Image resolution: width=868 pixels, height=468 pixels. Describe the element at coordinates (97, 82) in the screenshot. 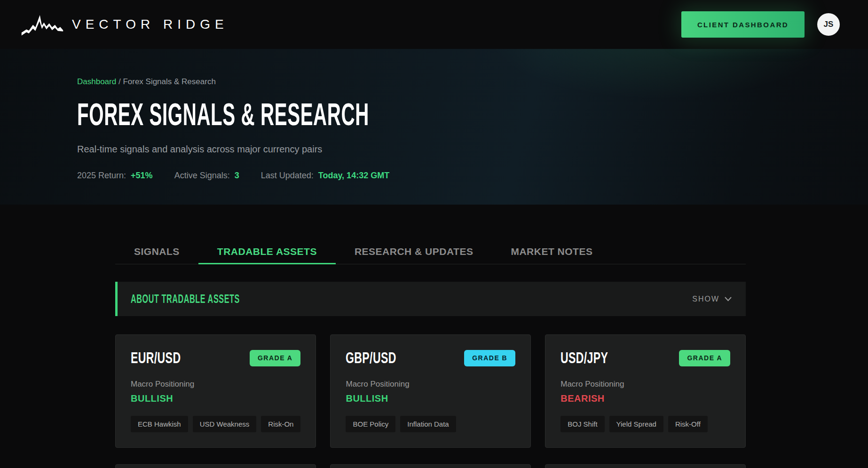

I see `breadcrumb-dashboard-link: Dashboard` at that location.